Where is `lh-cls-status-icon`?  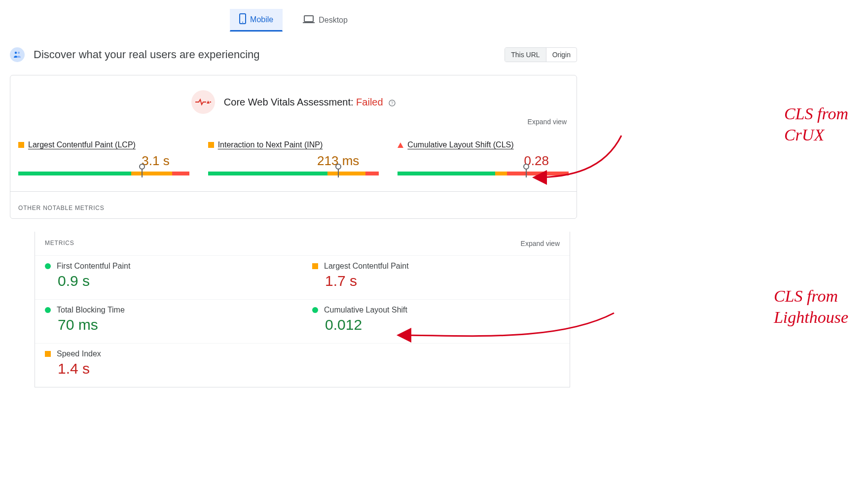
lh-cls-status-icon is located at coordinates (315, 310).